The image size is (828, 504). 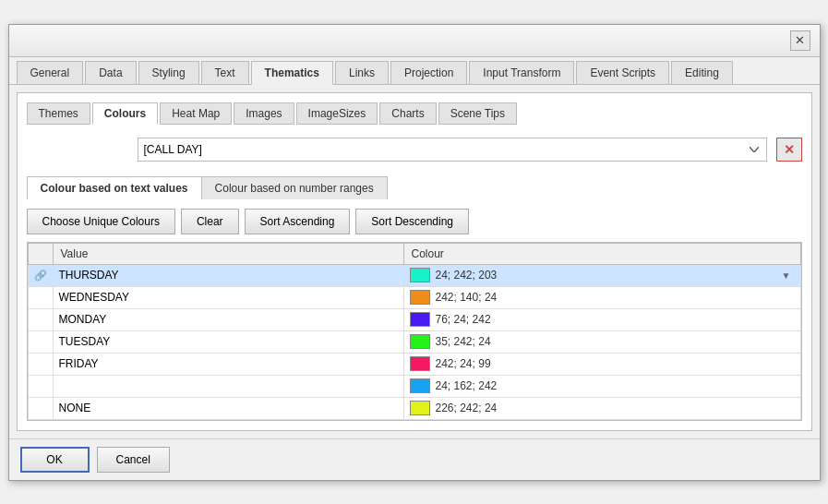 I want to click on title-bar: ✕, so click(x=414, y=41).